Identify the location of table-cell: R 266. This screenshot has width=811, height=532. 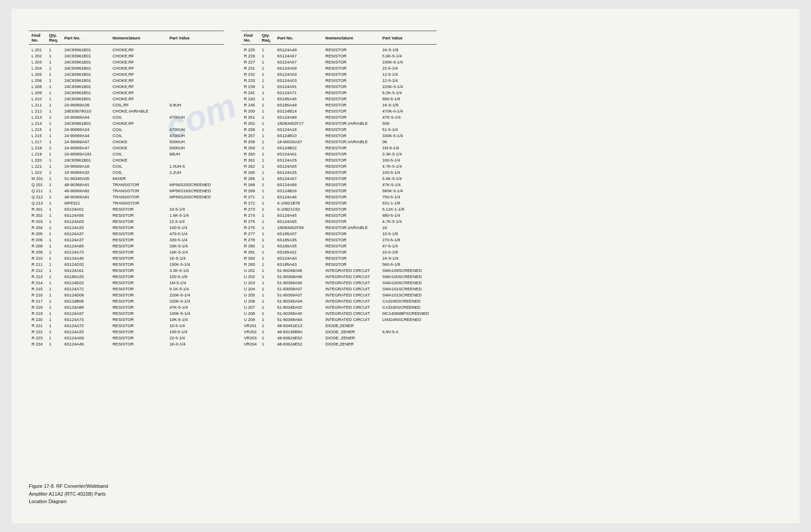
(250, 179).